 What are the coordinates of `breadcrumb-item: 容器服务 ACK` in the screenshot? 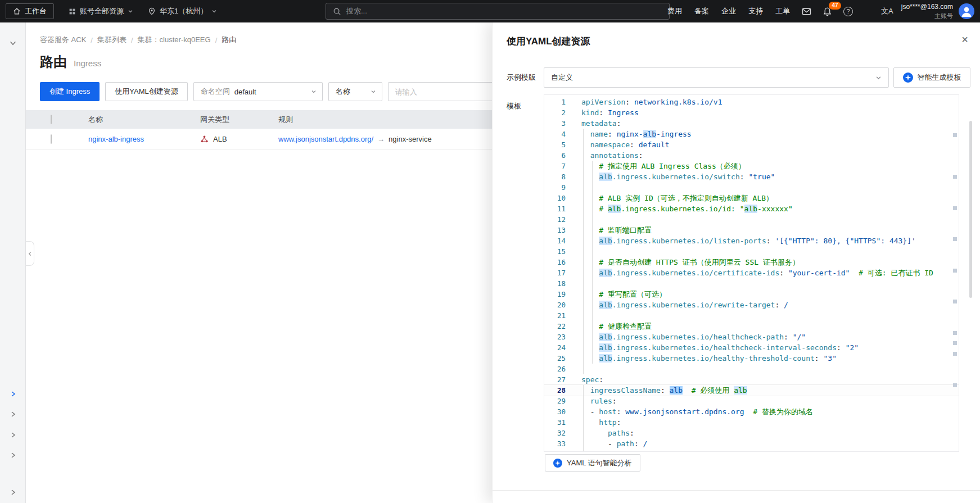 It's located at (63, 40).